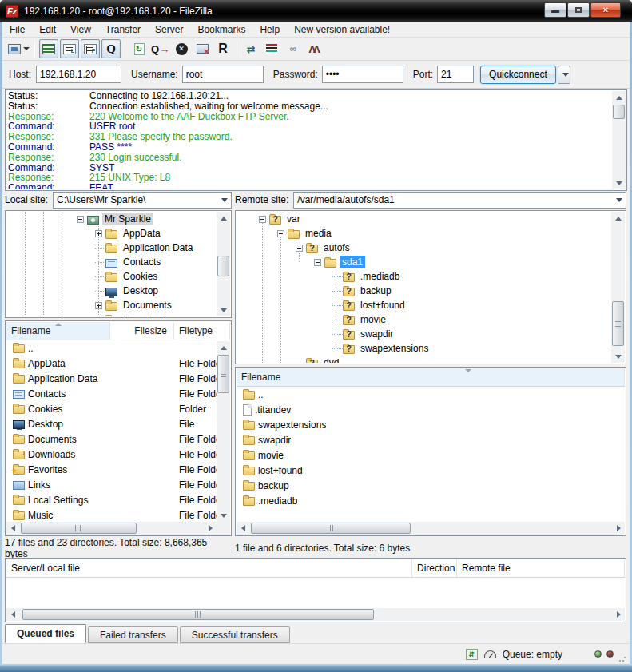  What do you see at coordinates (112, 393) in the screenshot?
I see `file-row: ContactsFile Folder` at bounding box center [112, 393].